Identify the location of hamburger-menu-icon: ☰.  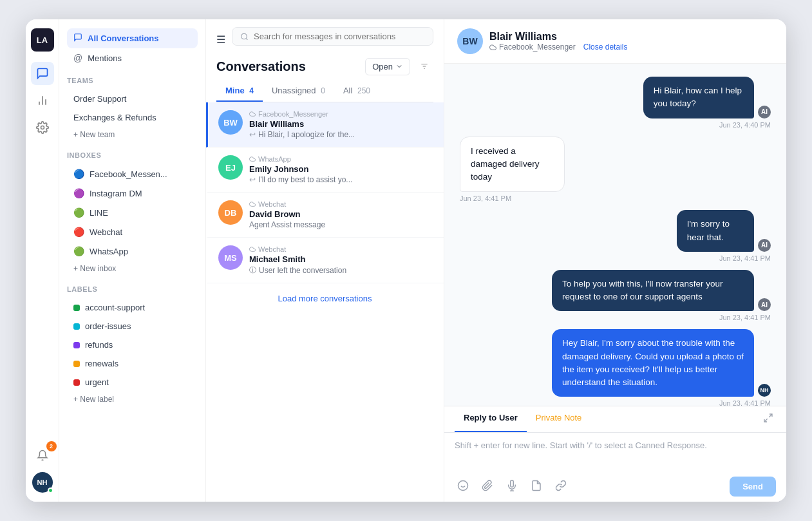
(221, 40).